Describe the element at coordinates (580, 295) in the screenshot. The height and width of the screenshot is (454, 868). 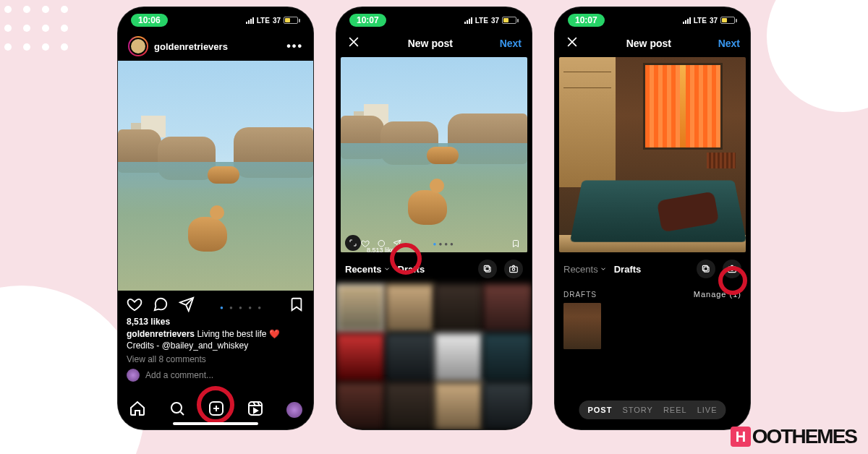
I see `drafts-label: DRAFTS` at that location.